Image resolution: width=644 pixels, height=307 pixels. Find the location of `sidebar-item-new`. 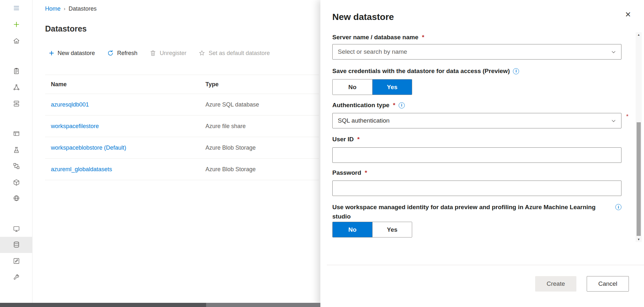

sidebar-item-new is located at coordinates (16, 25).